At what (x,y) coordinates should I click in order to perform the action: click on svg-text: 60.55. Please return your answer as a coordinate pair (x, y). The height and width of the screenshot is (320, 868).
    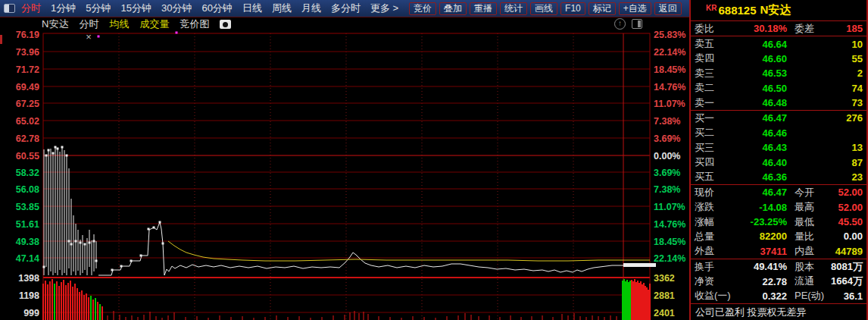
    Looking at the image, I should click on (27, 156).